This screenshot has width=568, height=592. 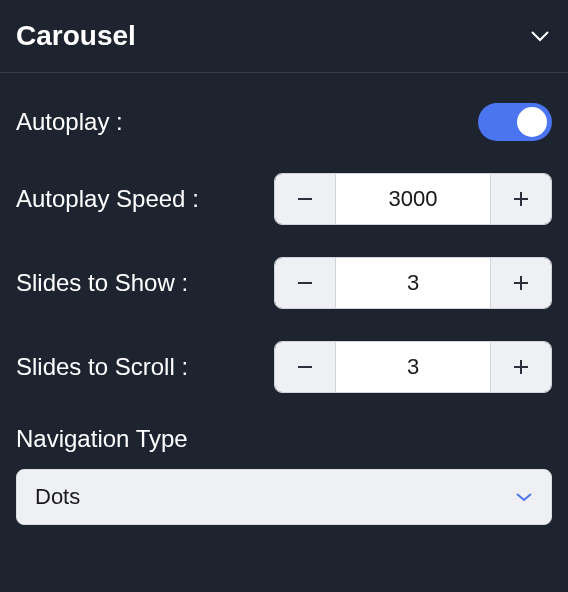 I want to click on section-header: Carousel, so click(x=284, y=36).